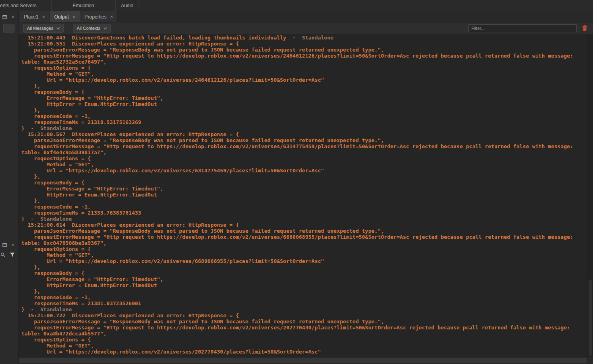 This screenshot has height=364, width=593. Describe the element at coordinates (305, 225) in the screenshot. I see `log-line: 15:21:00.614 DiscoverPlaces experienced …` at that location.